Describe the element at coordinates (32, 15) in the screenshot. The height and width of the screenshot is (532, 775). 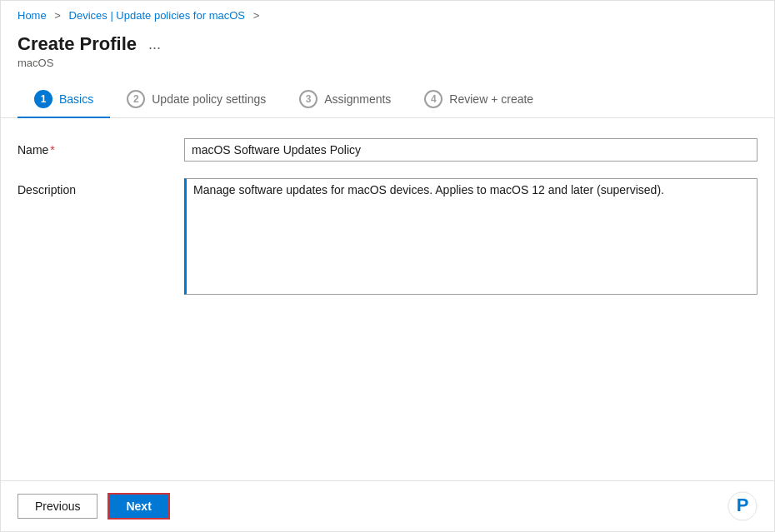
I see `breadcrumb-home: Home` at that location.